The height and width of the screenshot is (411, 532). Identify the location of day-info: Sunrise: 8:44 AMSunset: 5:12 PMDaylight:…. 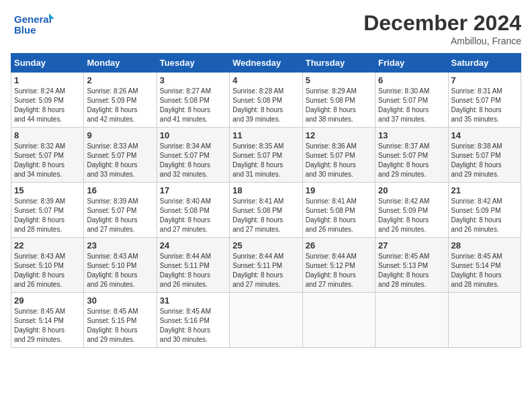
(331, 270).